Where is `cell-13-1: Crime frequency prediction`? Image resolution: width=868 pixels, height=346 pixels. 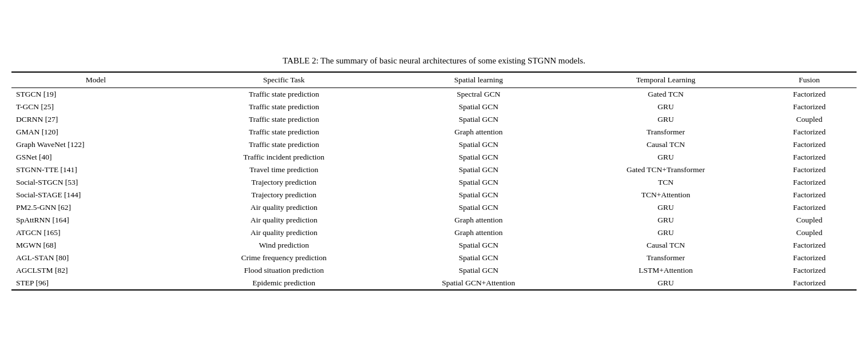 cell-13-1: Crime frequency prediction is located at coordinates (284, 258).